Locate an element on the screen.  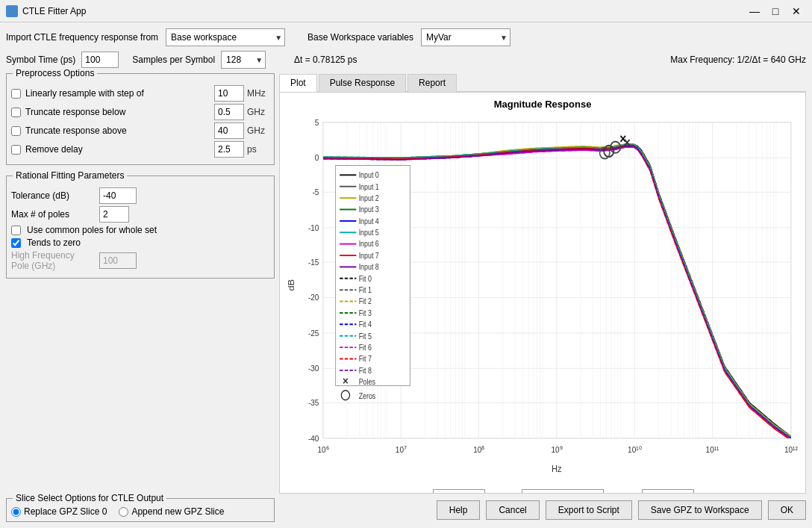
svg-text: Input 1 is located at coordinates (369, 187).